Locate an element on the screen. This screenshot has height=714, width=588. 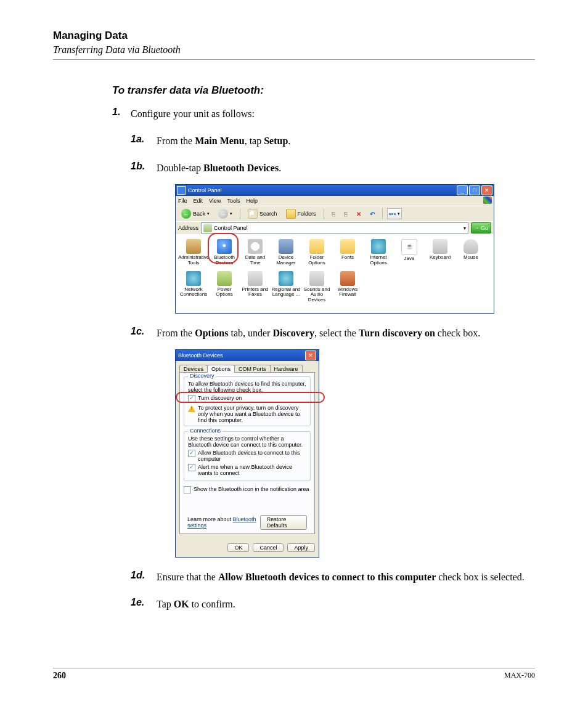
forward-button: →▾ is located at coordinates (226, 214).